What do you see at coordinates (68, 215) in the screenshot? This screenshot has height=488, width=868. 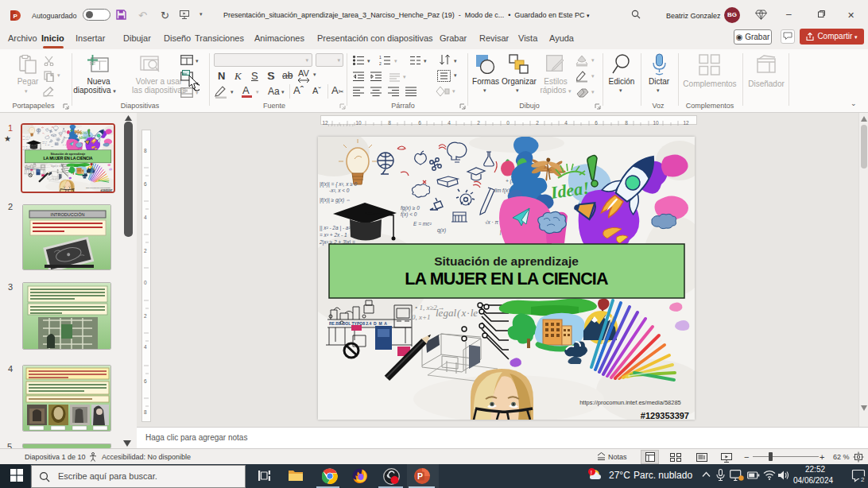 I see `svg-text: INTRODUCCIÓN` at bounding box center [68, 215].